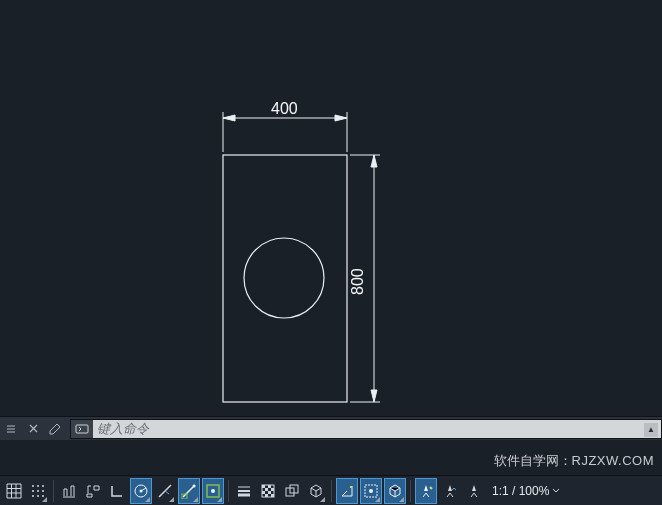 This screenshot has height=505, width=662. I want to click on annotation-visibility-button, so click(426, 491).